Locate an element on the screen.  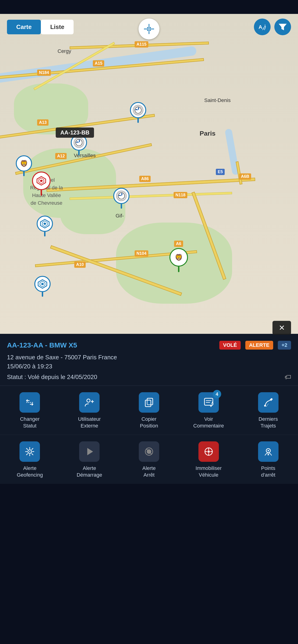
utilisateur-externe-label: UtilisateurExterne is located at coordinates (90, 422).